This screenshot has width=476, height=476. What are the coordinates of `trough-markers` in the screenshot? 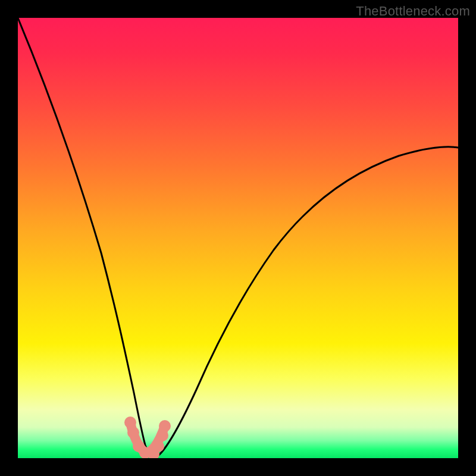 It's located at (148, 438).